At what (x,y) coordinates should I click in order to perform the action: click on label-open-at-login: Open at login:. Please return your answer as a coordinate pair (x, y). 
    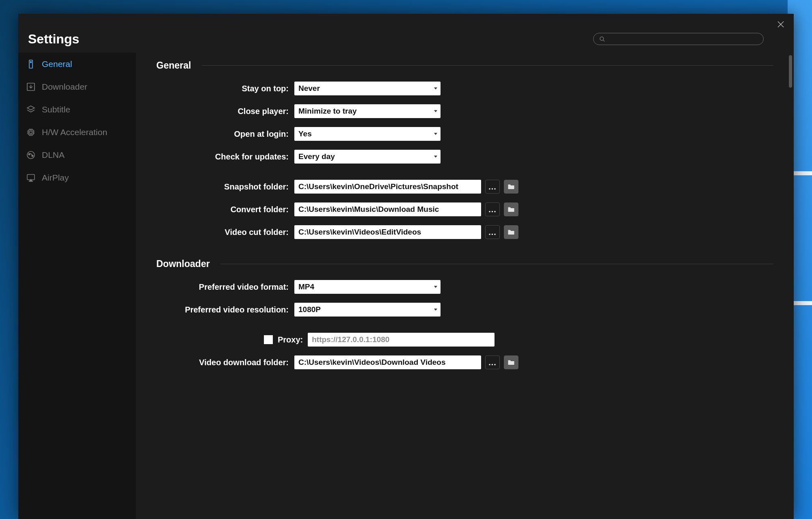
    Looking at the image, I should click on (225, 134).